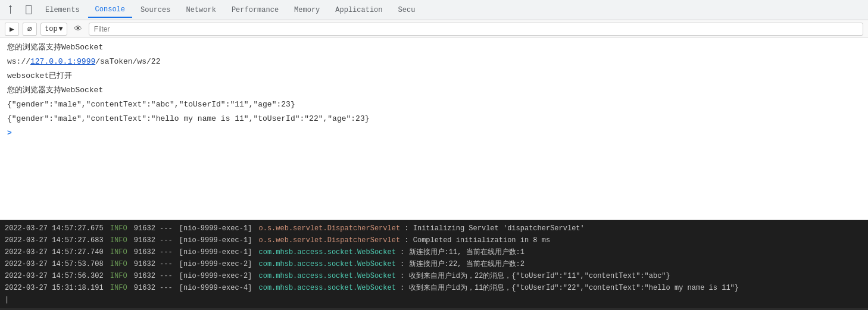  What do you see at coordinates (56, 264) in the screenshot?
I see `log-timestamp: 2022-03-27 14:57:53.708` at bounding box center [56, 264].